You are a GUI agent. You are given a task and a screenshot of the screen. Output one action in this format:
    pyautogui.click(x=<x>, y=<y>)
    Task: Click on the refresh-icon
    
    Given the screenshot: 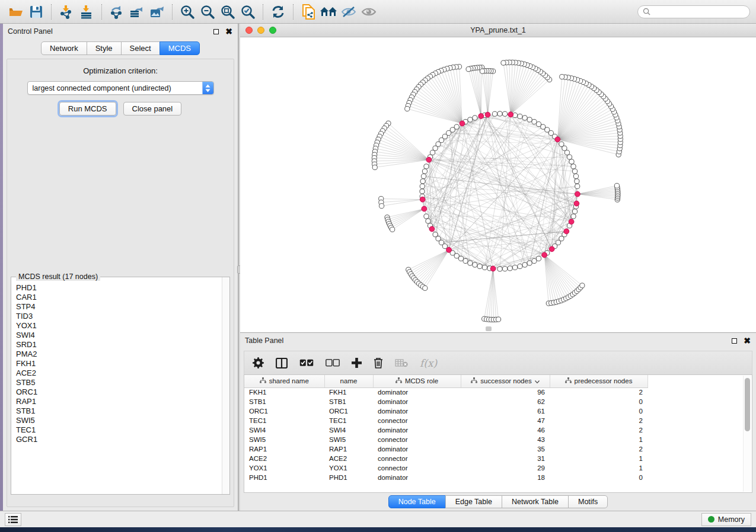 What is the action you would take?
    pyautogui.click(x=278, y=12)
    